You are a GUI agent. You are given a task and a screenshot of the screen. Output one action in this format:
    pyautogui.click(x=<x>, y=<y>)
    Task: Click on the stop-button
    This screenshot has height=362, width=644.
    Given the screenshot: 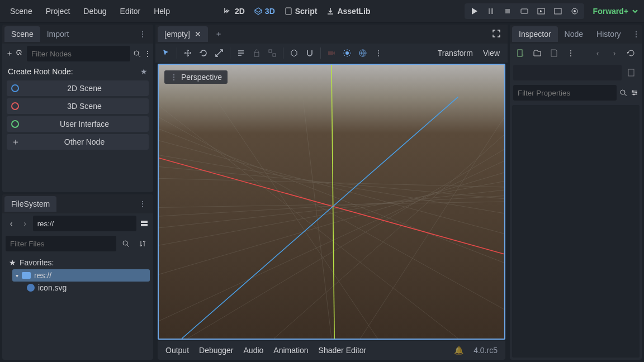 What is the action you would take?
    pyautogui.click(x=508, y=11)
    